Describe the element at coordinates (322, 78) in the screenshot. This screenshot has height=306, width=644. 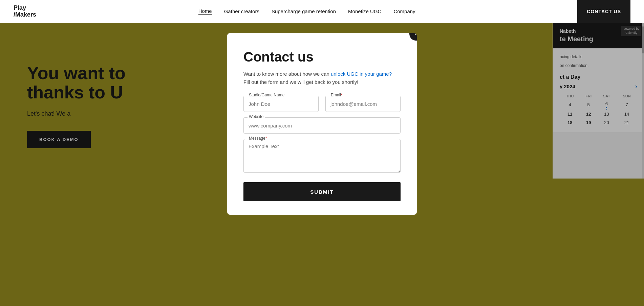
I see `modal-description: Want to know more about how we can unloc…` at that location.